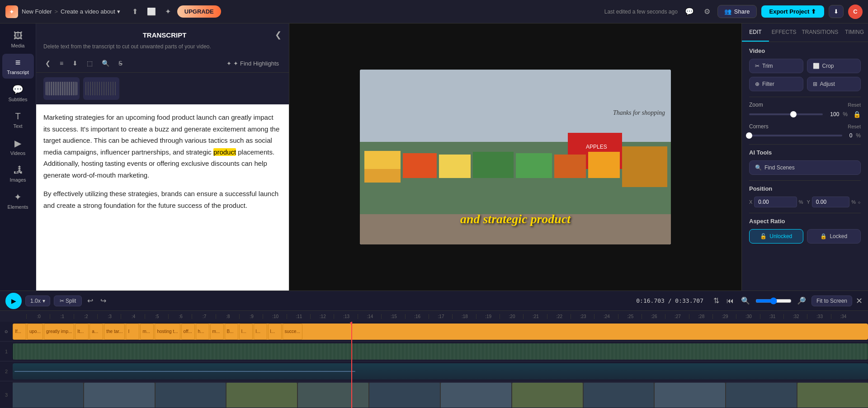 Image resolution: width=868 pixels, height=408 pixels. What do you see at coordinates (834, 236) in the screenshot?
I see `locked-button: 🔒 Locked` at bounding box center [834, 236].